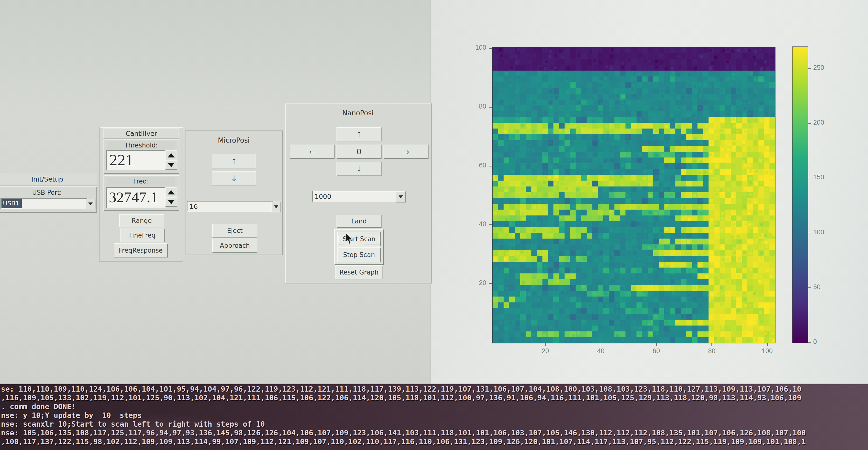  Describe the element at coordinates (434, 417) in the screenshot. I see `terminal: se: 110,110,109,110,124,106,106,104,101,…` at that location.